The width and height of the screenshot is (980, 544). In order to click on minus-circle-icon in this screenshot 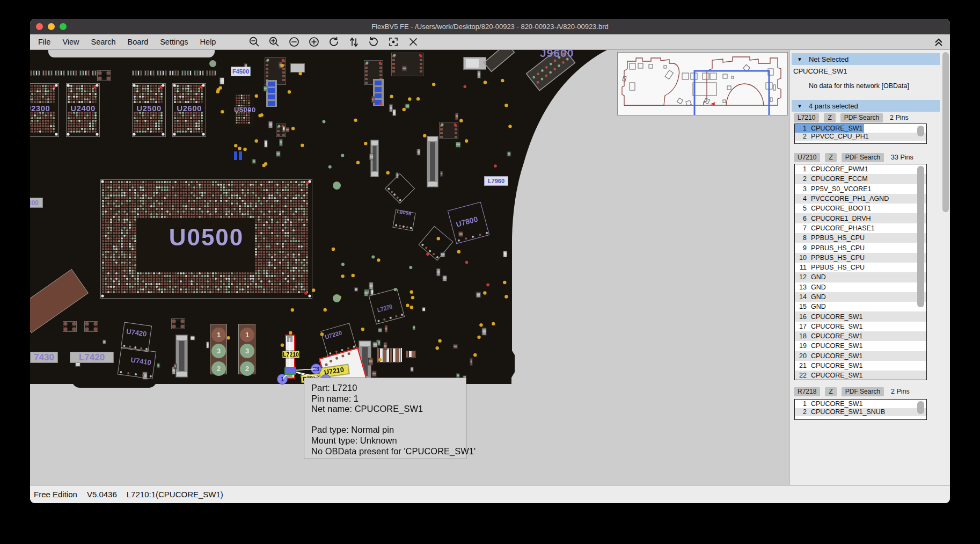, I will do `click(294, 42)`.